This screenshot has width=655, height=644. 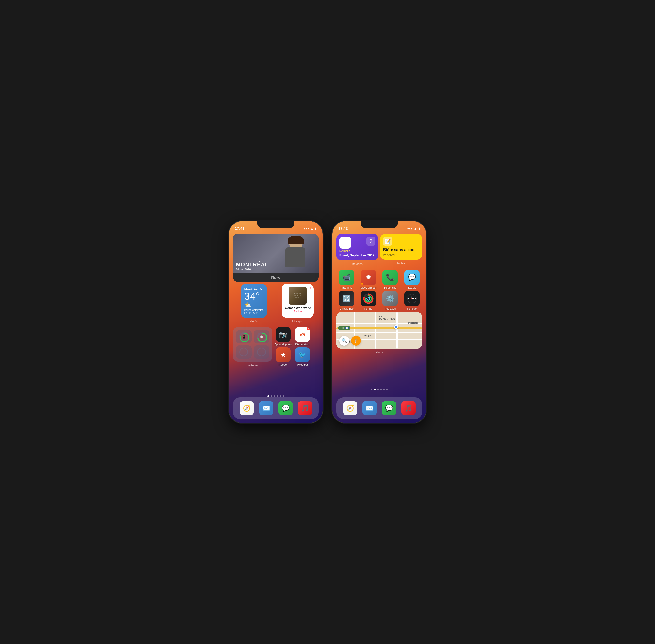 What do you see at coordinates (266, 408) in the screenshot?
I see `mail-dock-icon-1: ✉️` at bounding box center [266, 408].